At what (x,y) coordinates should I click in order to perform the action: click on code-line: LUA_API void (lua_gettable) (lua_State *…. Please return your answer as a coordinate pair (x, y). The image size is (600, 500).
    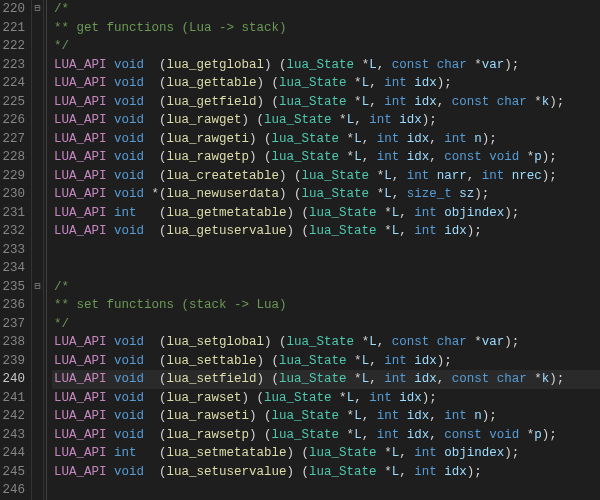
    Looking at the image, I should click on (326, 84).